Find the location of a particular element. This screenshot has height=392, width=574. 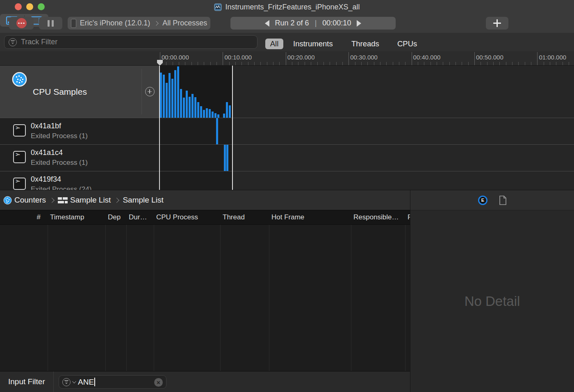

tab-all: All is located at coordinates (274, 44).